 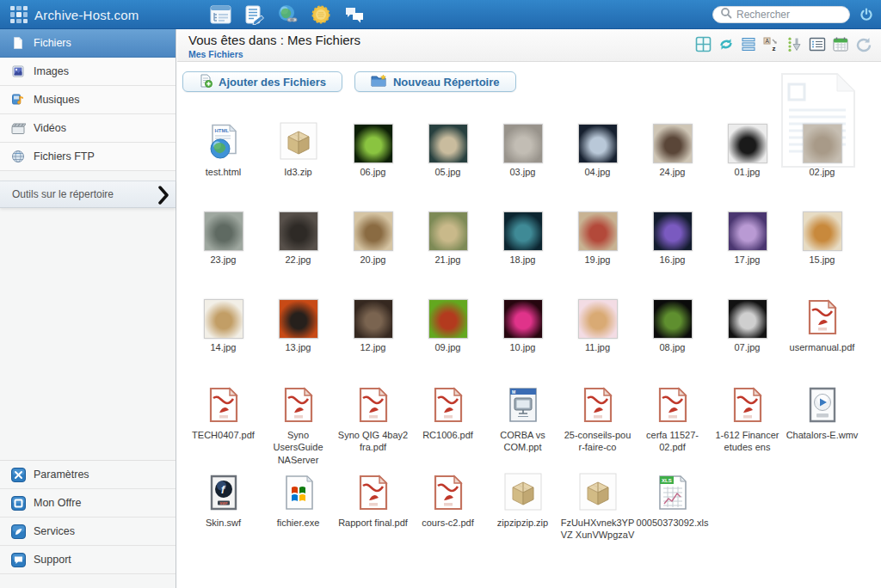 What do you see at coordinates (726, 15) in the screenshot?
I see `search-icon` at bounding box center [726, 15].